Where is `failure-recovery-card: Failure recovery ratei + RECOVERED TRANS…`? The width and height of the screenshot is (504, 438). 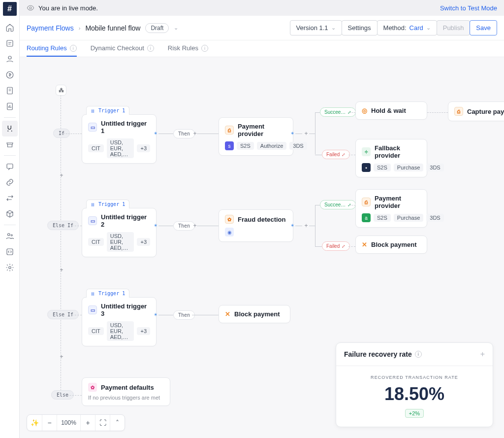
failure-recovery-card: Failure recovery ratei + RECOVERED TRANS… is located at coordinates (414, 385).